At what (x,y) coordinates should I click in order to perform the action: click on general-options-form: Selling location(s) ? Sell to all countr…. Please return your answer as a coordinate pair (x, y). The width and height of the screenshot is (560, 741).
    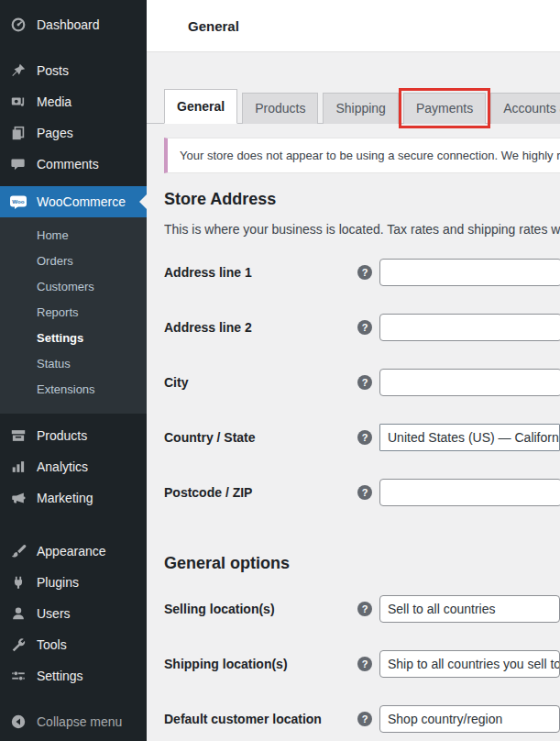
    Looking at the image, I should click on (354, 664).